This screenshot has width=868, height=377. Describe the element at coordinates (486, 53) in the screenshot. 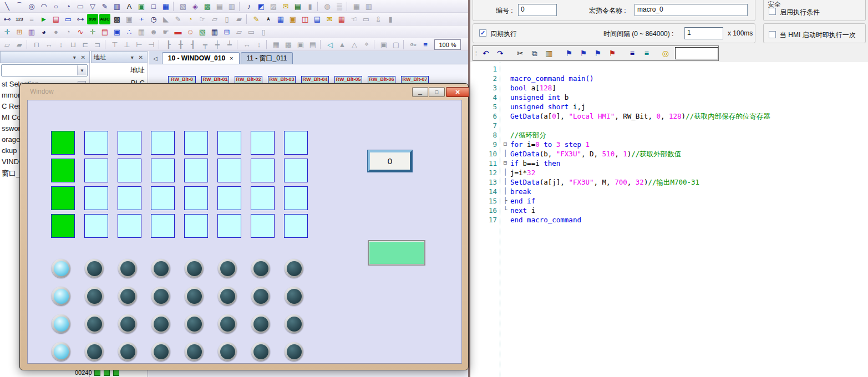

I see `editor-toolbar-icon: ↶` at that location.